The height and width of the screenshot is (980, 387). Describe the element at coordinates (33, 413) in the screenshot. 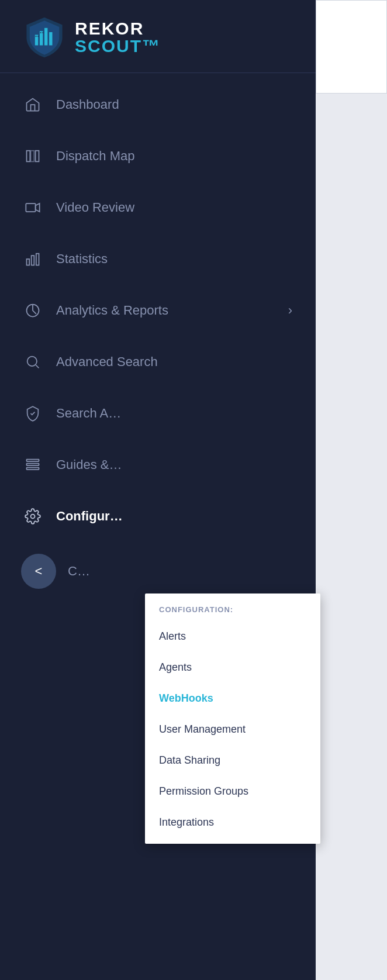

I see `shield-check-icon` at that location.